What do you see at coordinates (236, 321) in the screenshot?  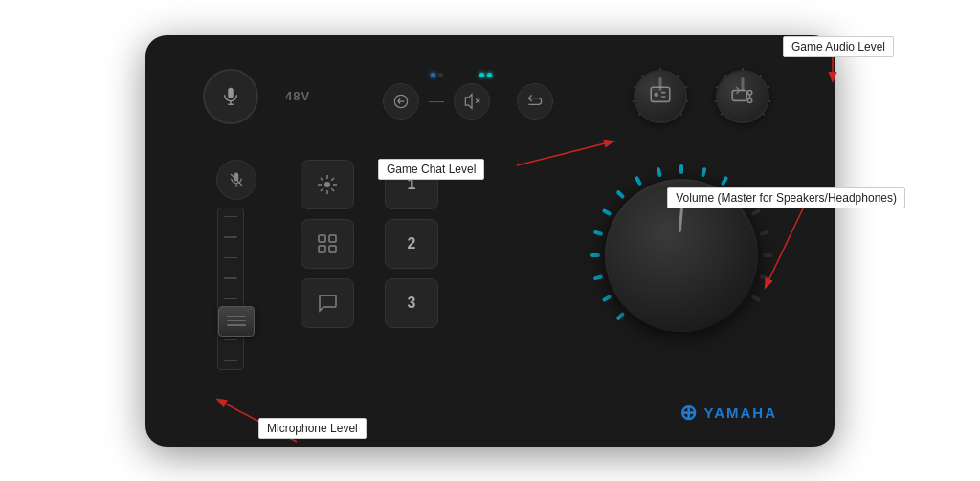 I see `fader-grip` at bounding box center [236, 321].